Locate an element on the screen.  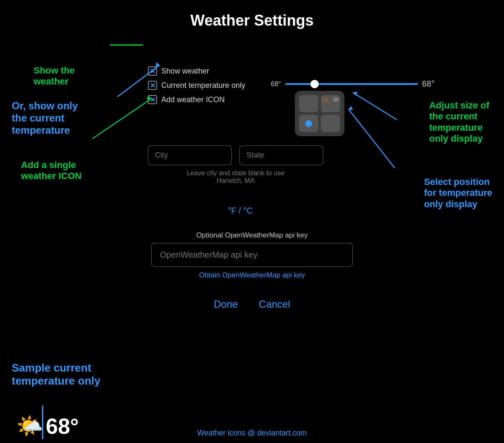
unit-toggle: °F / °C is located at coordinates (240, 211).